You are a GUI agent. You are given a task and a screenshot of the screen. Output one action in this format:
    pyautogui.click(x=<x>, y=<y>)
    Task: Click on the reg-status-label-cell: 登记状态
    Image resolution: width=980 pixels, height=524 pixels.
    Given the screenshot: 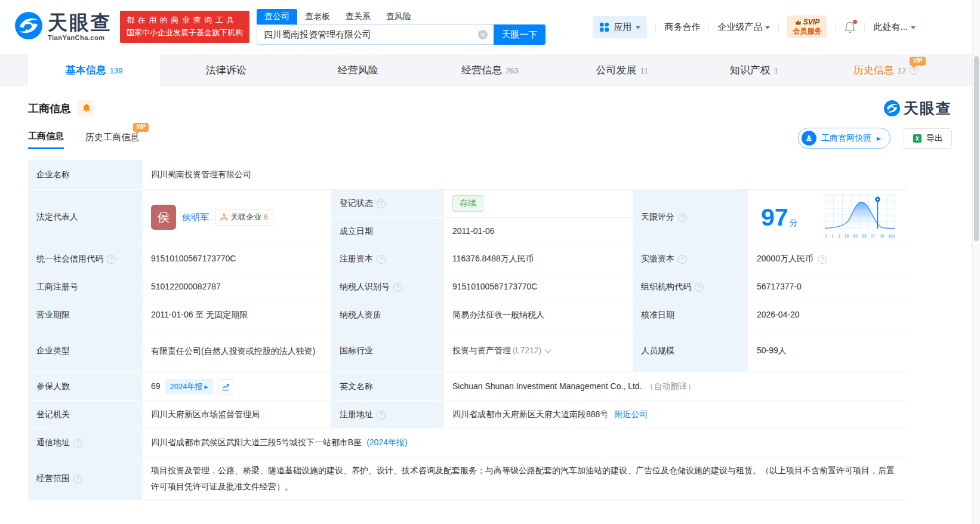 What is the action you would take?
    pyautogui.click(x=388, y=204)
    